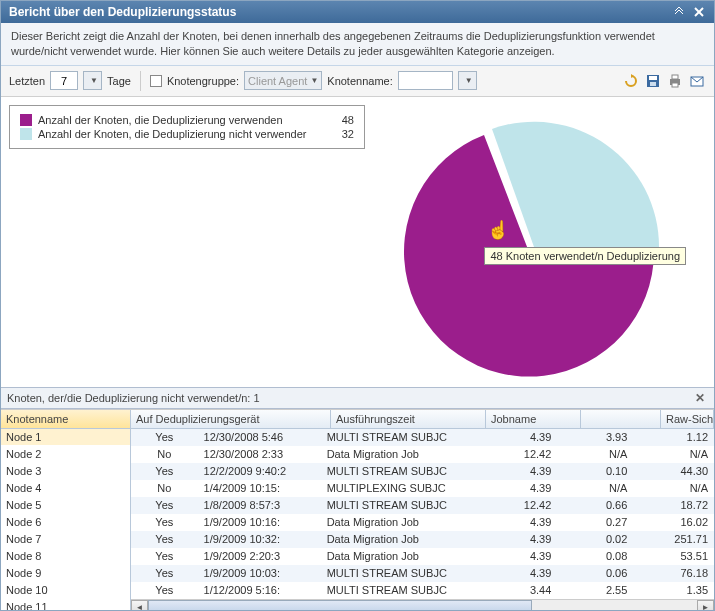 The width and height of the screenshot is (715, 611). I want to click on scroll-left-icon: ◄, so click(140, 605).